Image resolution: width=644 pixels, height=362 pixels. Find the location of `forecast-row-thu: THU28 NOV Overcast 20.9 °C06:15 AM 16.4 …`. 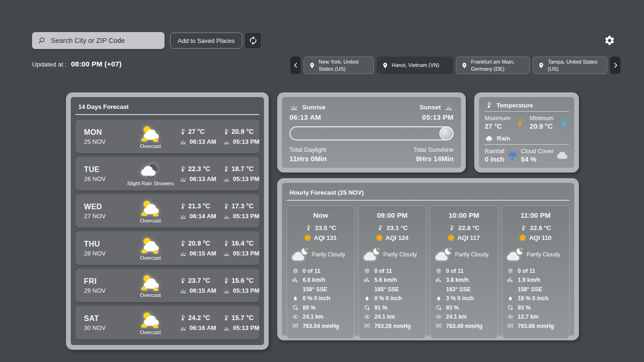

forecast-row-thu: THU28 NOV Overcast 20.9 °C06:15 AM 16.4 … is located at coordinates (167, 248).